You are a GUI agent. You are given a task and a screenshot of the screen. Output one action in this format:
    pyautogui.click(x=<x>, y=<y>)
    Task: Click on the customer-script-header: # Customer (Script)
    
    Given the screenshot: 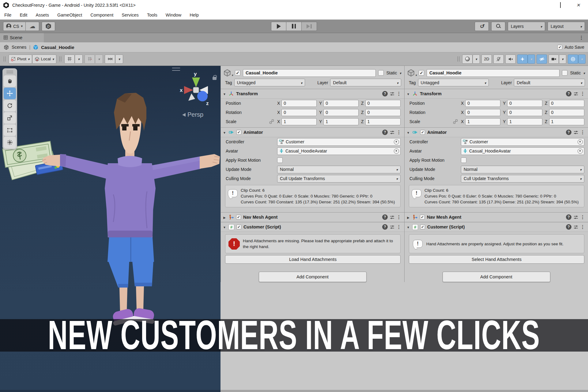 What is the action you would take?
    pyautogui.click(x=496, y=227)
    